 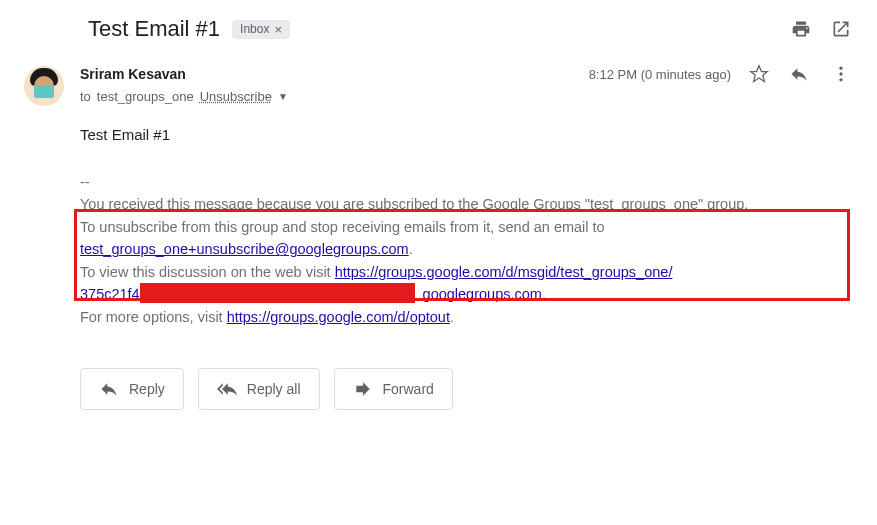 What do you see at coordinates (244, 249) in the screenshot?
I see `unsubscribe-email-link: test_groups_one+unsubscribe@googlegroups…` at bounding box center [244, 249].